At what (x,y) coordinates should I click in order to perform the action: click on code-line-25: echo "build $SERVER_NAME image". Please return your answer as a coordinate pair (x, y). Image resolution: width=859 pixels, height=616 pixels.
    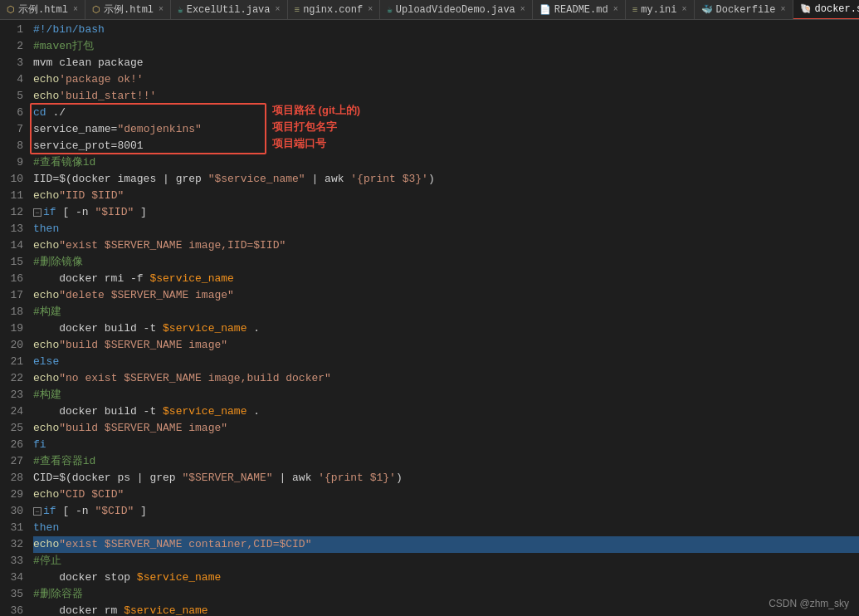
    Looking at the image, I should click on (447, 428).